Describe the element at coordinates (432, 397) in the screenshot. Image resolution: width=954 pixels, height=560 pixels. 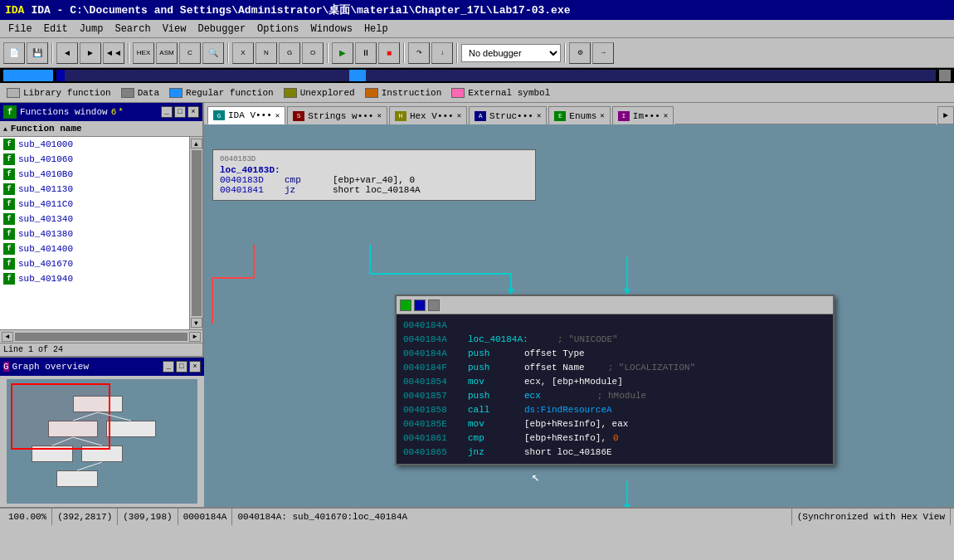
I see `dl-addr-5: 00401857` at that location.